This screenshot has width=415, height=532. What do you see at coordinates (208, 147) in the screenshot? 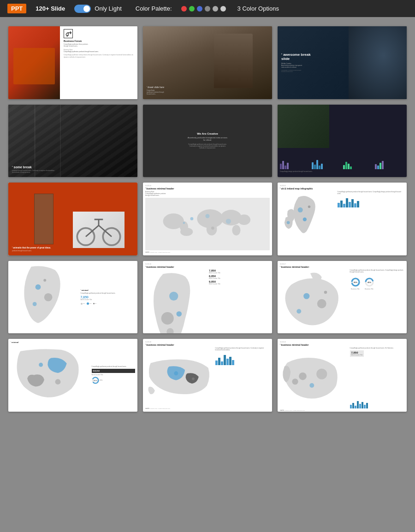
I see `slide-5-body: Compellingly synthesize meta products th…` at bounding box center [208, 147].